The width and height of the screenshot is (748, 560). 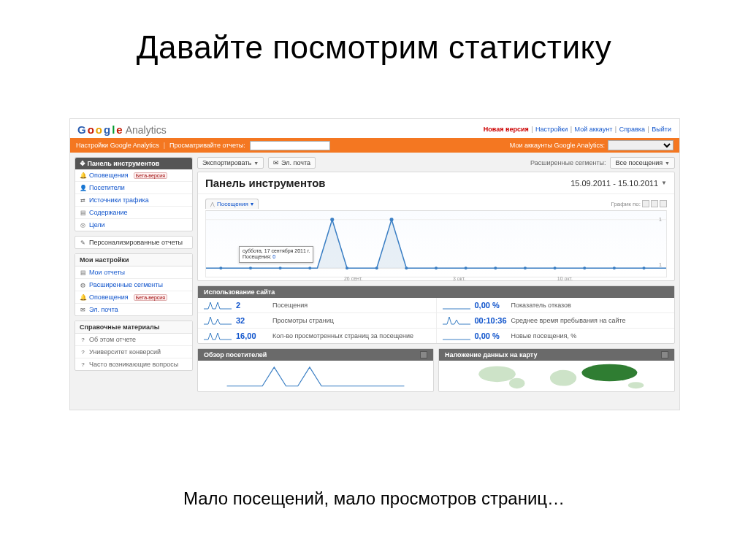 What do you see at coordinates (436, 244) in the screenshot?
I see `visits-chart: 1 1` at bounding box center [436, 244].